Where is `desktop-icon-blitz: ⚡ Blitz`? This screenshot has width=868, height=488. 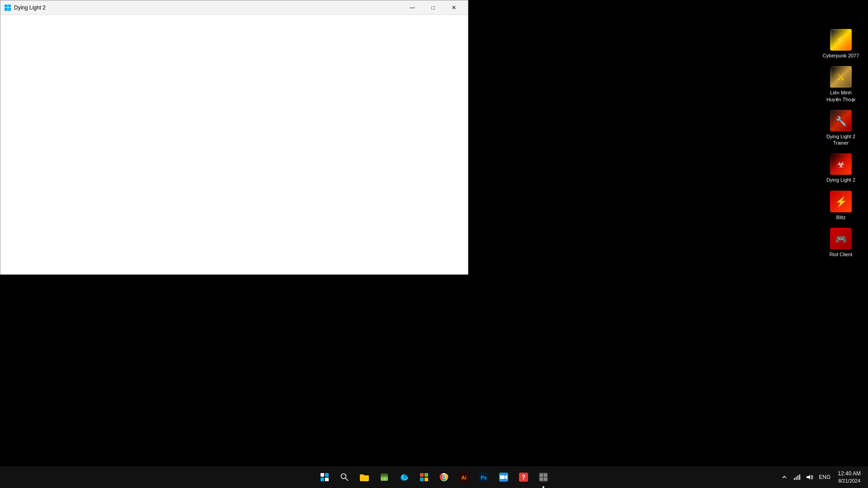
desktop-icon-blitz: ⚡ Blitz is located at coordinates (841, 206).